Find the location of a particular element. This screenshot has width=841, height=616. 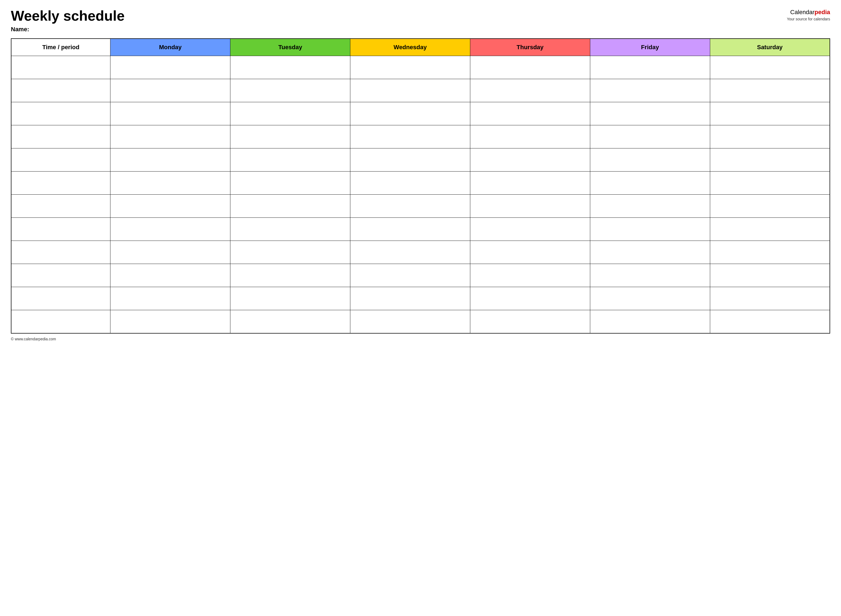

col-tuesday: Tuesday is located at coordinates (290, 47).